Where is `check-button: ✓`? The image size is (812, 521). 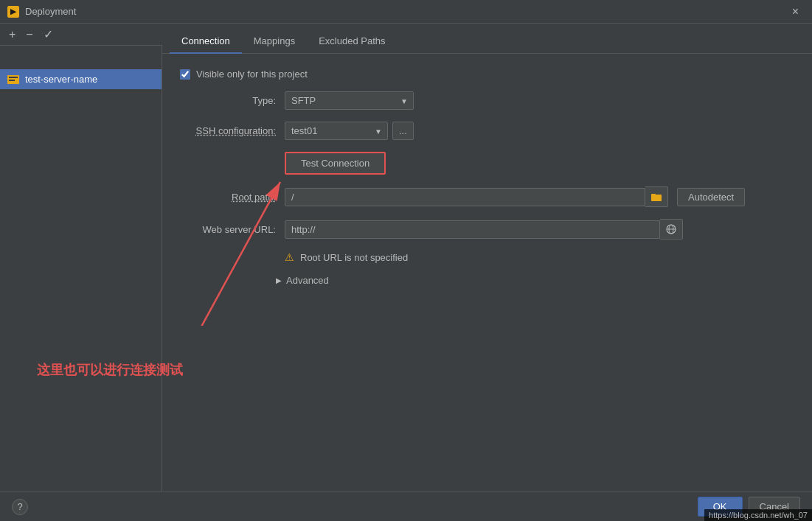
check-button: ✓ is located at coordinates (49, 34).